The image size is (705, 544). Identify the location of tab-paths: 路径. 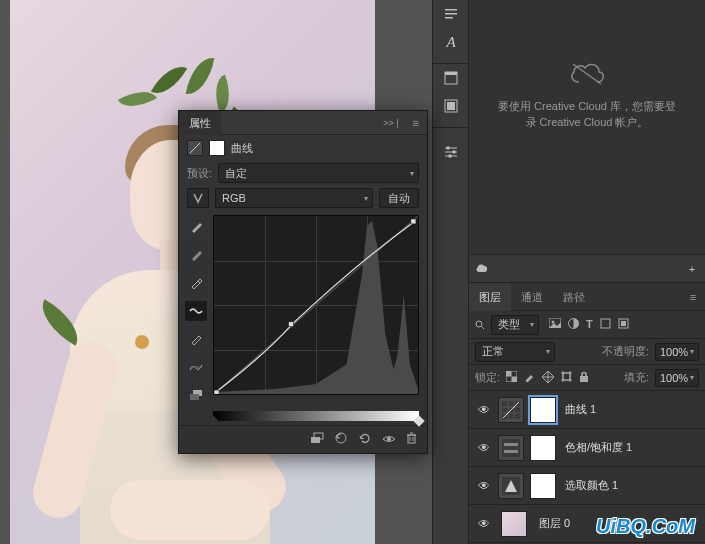
(574, 297).